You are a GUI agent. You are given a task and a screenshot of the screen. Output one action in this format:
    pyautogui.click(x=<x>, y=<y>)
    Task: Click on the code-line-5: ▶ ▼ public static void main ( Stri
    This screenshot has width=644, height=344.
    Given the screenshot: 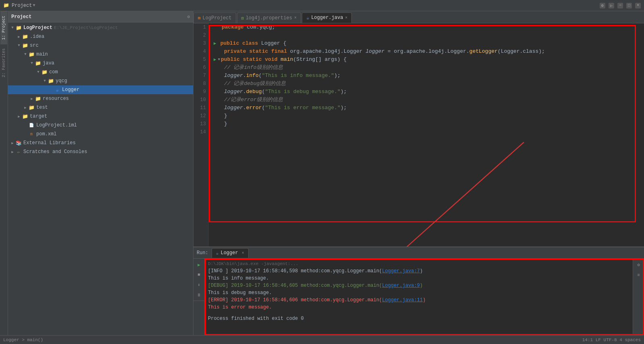 What is the action you would take?
    pyautogui.click(x=426, y=60)
    